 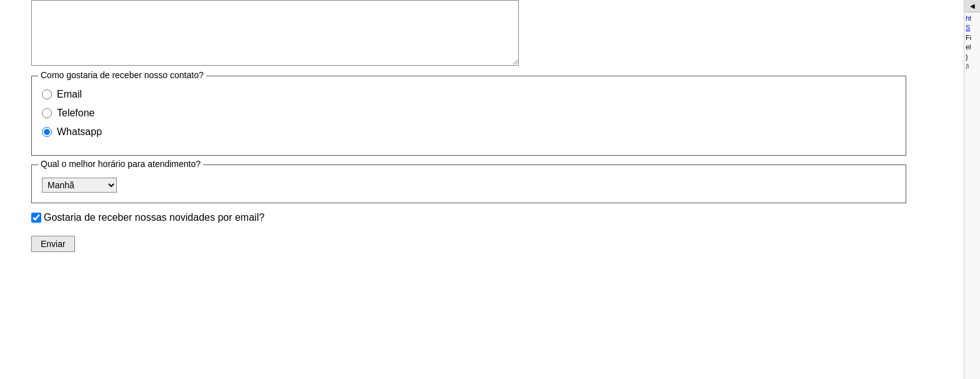 What do you see at coordinates (972, 190) in the screenshot?
I see `right-sidebar: ◀ ht S Fi el } fi` at bounding box center [972, 190].